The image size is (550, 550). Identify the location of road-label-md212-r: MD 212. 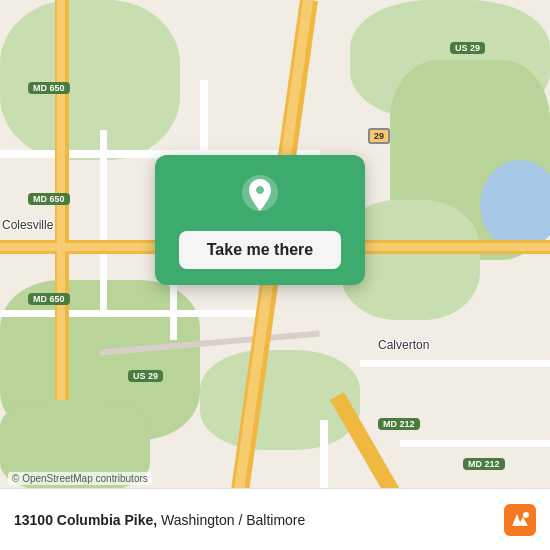
(484, 464).